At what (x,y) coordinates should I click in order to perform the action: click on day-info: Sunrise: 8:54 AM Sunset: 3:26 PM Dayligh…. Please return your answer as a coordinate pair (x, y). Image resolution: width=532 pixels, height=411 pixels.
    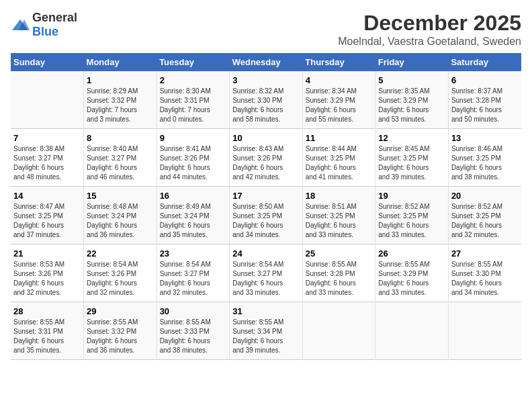
    Looking at the image, I should click on (120, 279).